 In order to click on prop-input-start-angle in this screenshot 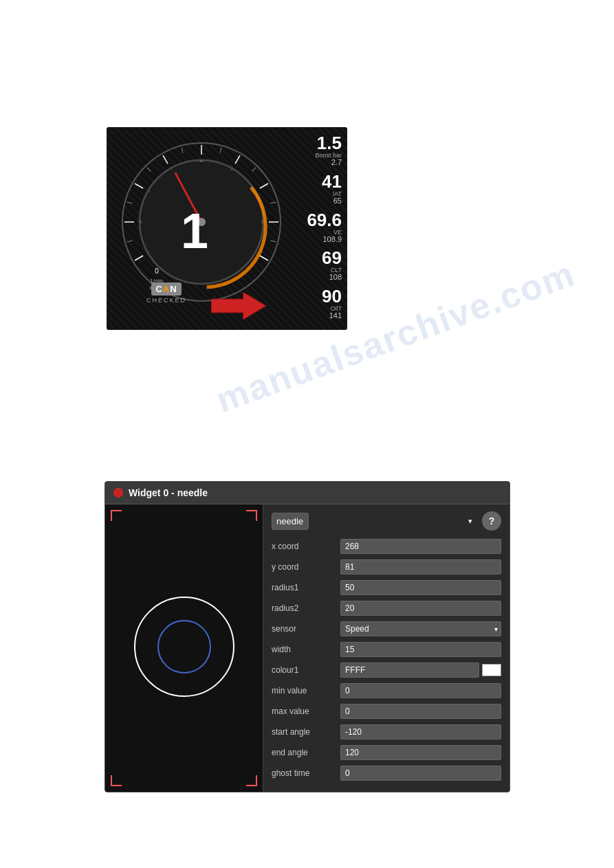, I will do `click(421, 732)`.